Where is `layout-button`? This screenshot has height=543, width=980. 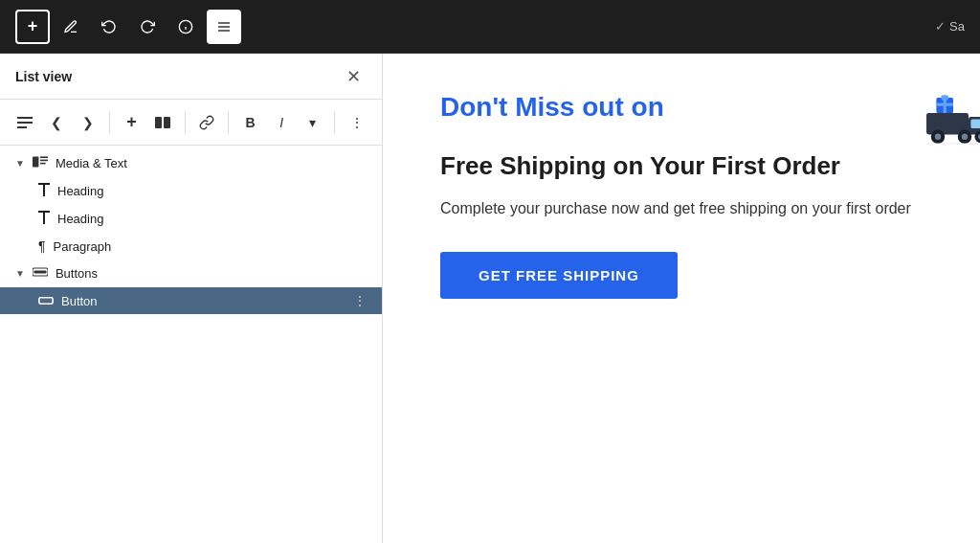
layout-button is located at coordinates (163, 123).